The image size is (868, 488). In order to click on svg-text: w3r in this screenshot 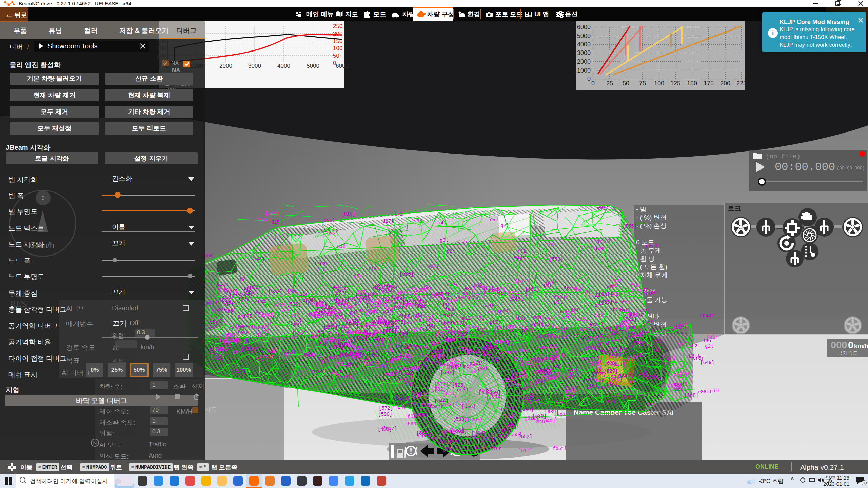, I will do `click(300, 320)`.